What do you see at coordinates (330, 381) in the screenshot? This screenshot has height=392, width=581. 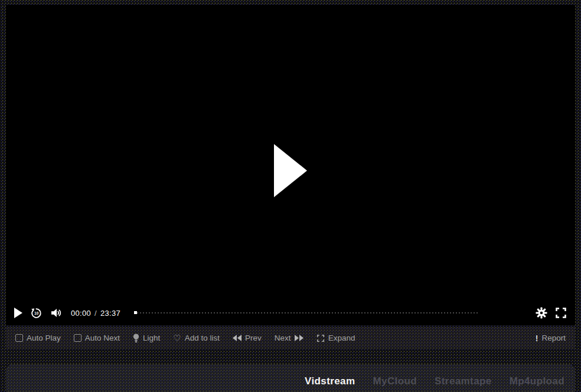 I see `server-vidstream: Vidstream` at bounding box center [330, 381].